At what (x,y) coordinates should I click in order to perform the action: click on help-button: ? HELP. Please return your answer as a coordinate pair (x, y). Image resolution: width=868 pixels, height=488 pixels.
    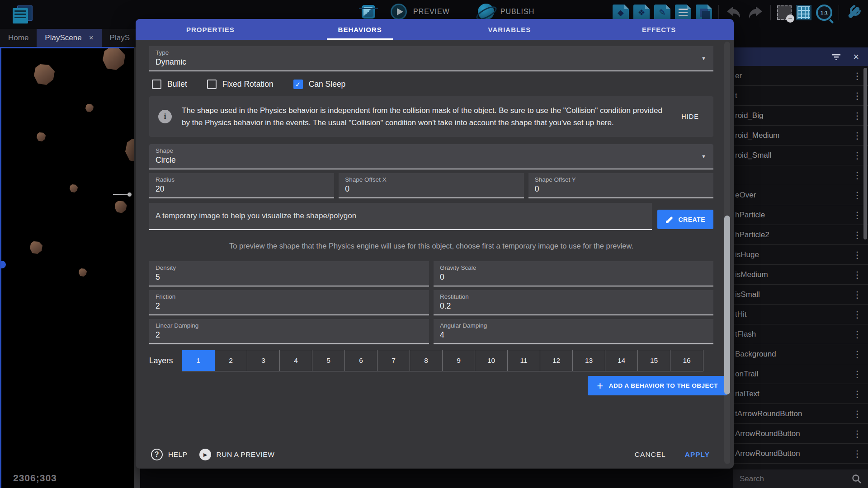
    Looking at the image, I should click on (169, 455).